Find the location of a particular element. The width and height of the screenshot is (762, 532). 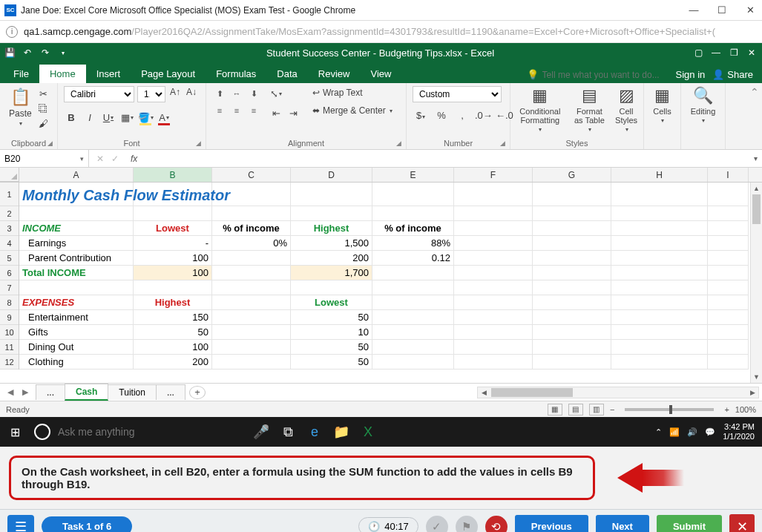

cortana-search-input is located at coordinates (151, 432).